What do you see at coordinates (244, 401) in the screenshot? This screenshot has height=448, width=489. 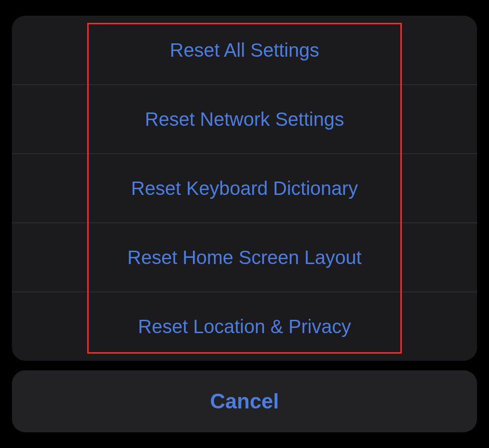 I see `cancel-button: Cancel` at bounding box center [244, 401].